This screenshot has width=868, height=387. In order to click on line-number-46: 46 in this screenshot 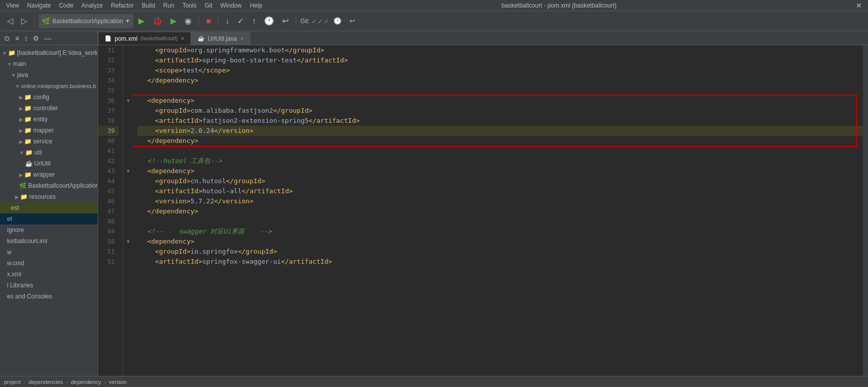, I will do `click(109, 201)`.